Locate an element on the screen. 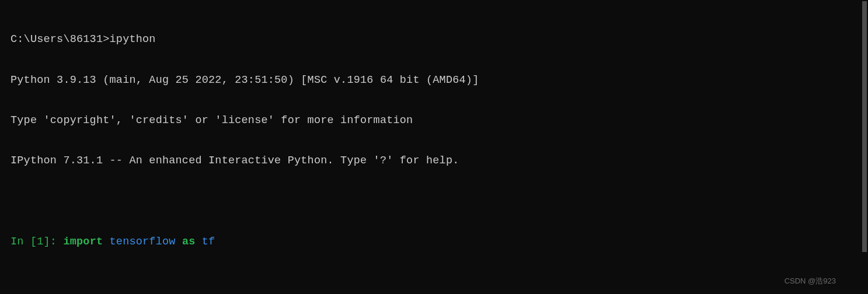  scrollbar-thumb is located at coordinates (864, 127).